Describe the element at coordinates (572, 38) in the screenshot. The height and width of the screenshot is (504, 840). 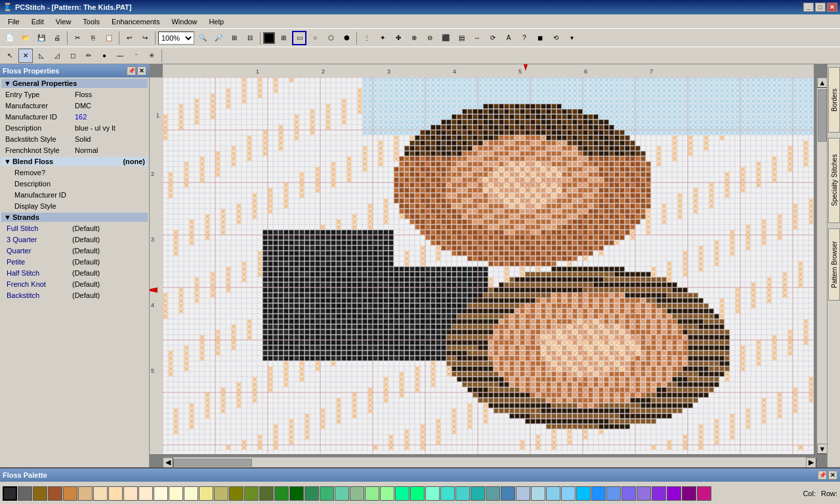
I see `extra-button: ▾` at that location.